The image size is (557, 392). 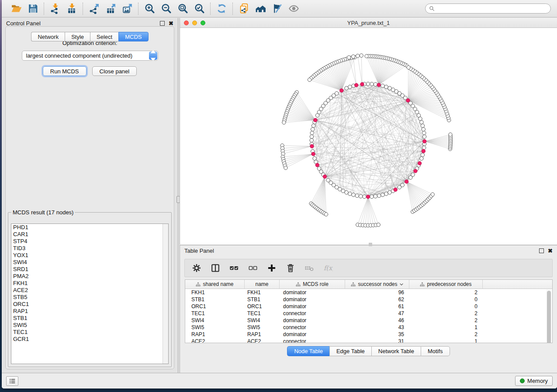 I want to click on export-table-button, so click(x=111, y=9).